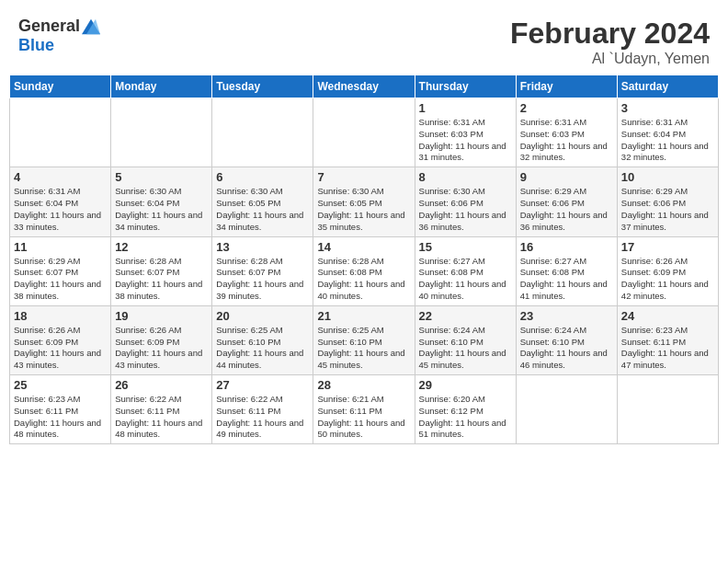 The image size is (728, 563). What do you see at coordinates (91, 27) in the screenshot?
I see `logo-icon` at bounding box center [91, 27].